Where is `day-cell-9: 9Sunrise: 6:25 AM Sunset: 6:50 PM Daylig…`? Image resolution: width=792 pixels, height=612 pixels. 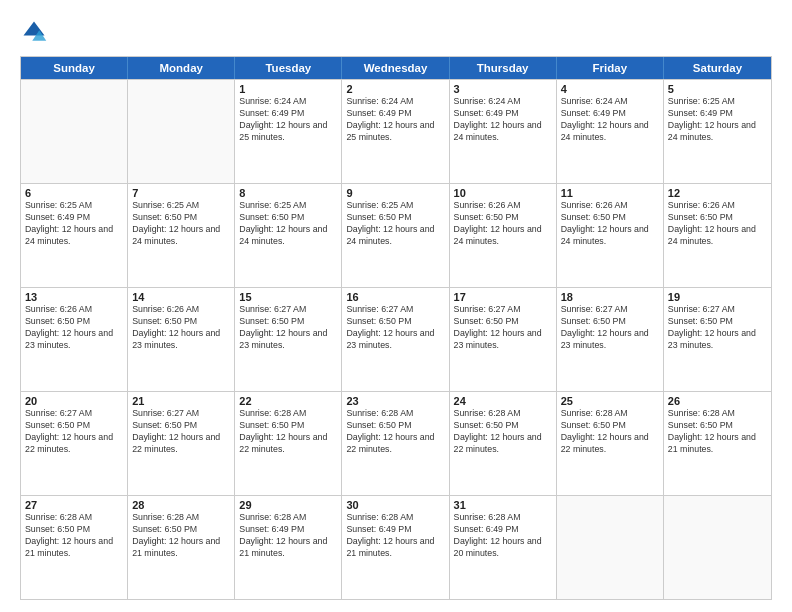 day-cell-9: 9Sunrise: 6:25 AM Sunset: 6:50 PM Daylig… is located at coordinates (396, 236).